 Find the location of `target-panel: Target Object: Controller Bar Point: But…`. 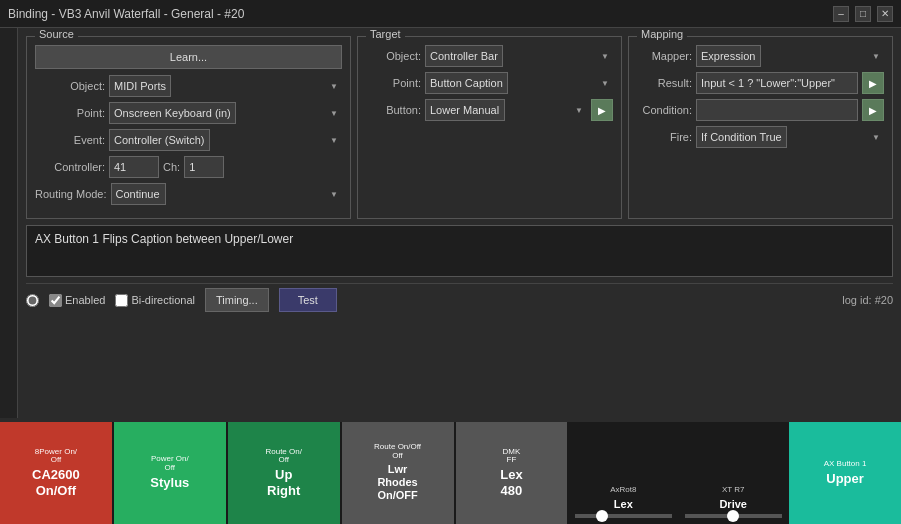

target-panel: Target Object: Controller Bar Point: But… is located at coordinates (490, 128).